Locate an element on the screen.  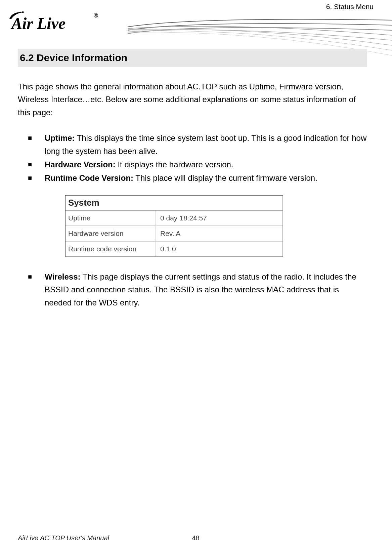
bullet-title: Runtime Code Version: is located at coordinates (89, 178).